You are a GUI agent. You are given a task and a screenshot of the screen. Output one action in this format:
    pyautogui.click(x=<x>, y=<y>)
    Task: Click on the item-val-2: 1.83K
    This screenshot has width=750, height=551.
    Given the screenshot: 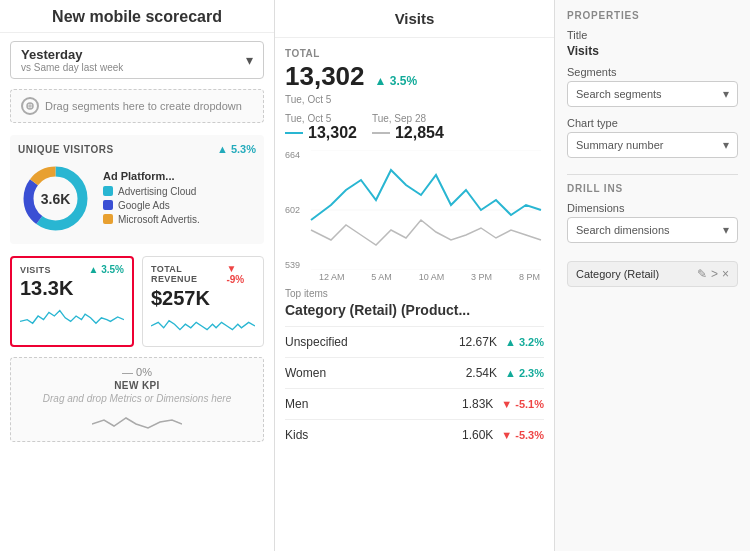 What is the action you would take?
    pyautogui.click(x=478, y=404)
    